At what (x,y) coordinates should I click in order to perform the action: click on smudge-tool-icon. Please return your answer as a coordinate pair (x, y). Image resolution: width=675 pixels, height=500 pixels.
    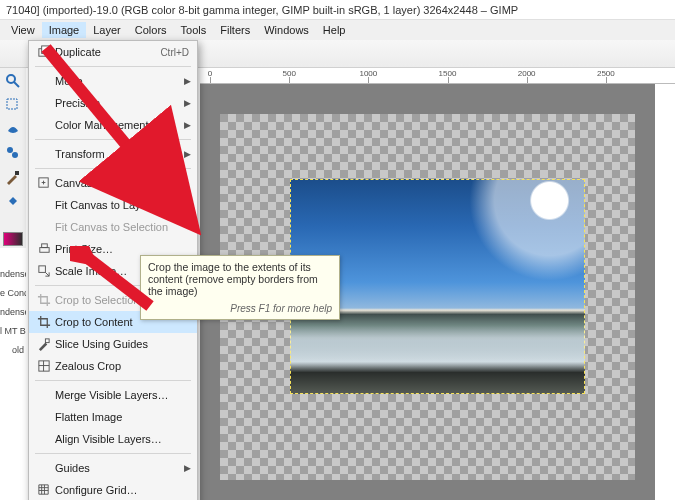
    Looking at the image, I should click on (13, 129).